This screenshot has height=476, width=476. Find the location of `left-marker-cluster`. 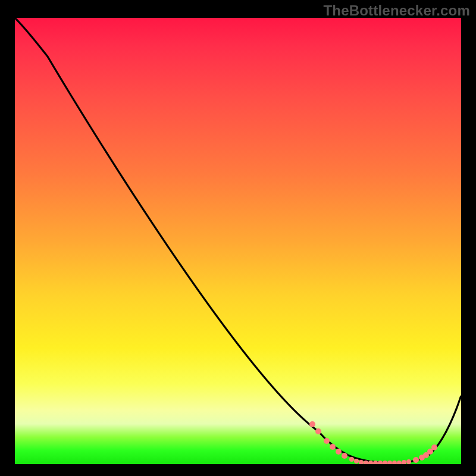

left-marker-cluster is located at coordinates (328, 440).